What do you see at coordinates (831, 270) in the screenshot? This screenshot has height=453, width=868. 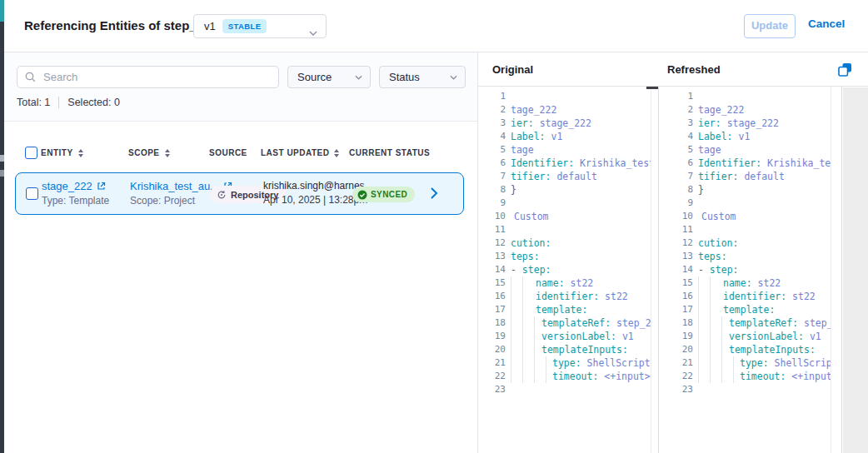 I see `refreshed-pane-boundary` at bounding box center [831, 270].